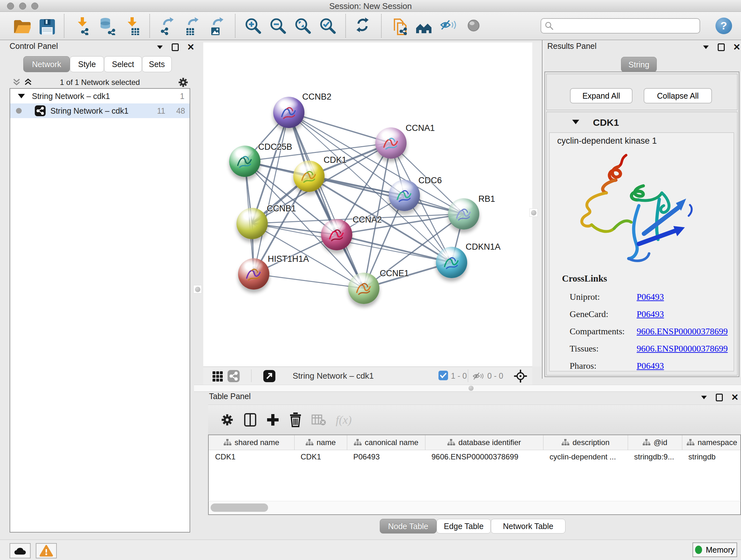 This screenshot has height=560, width=741. What do you see at coordinates (321, 442) in the screenshot?
I see `column-header-name: name` at bounding box center [321, 442].